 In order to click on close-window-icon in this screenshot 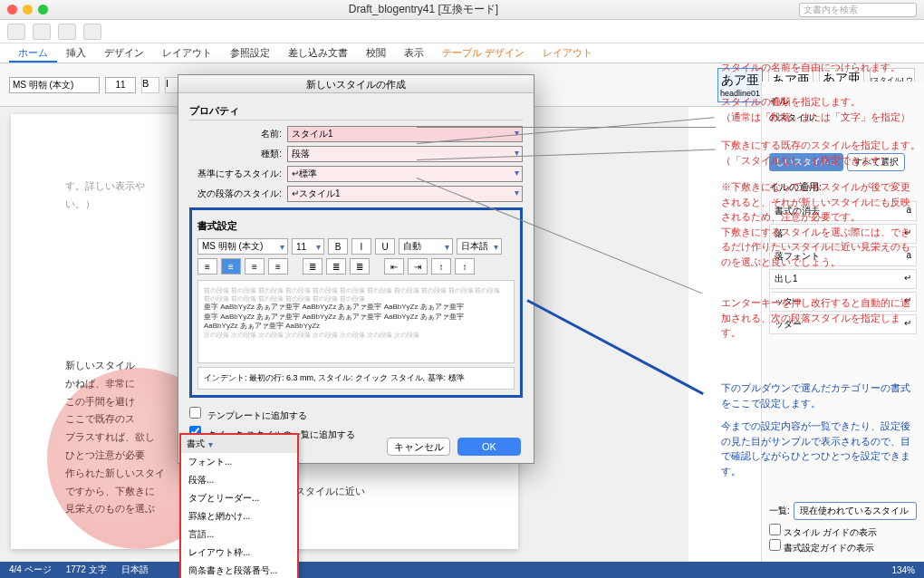, I will do `click(13, 9)`.